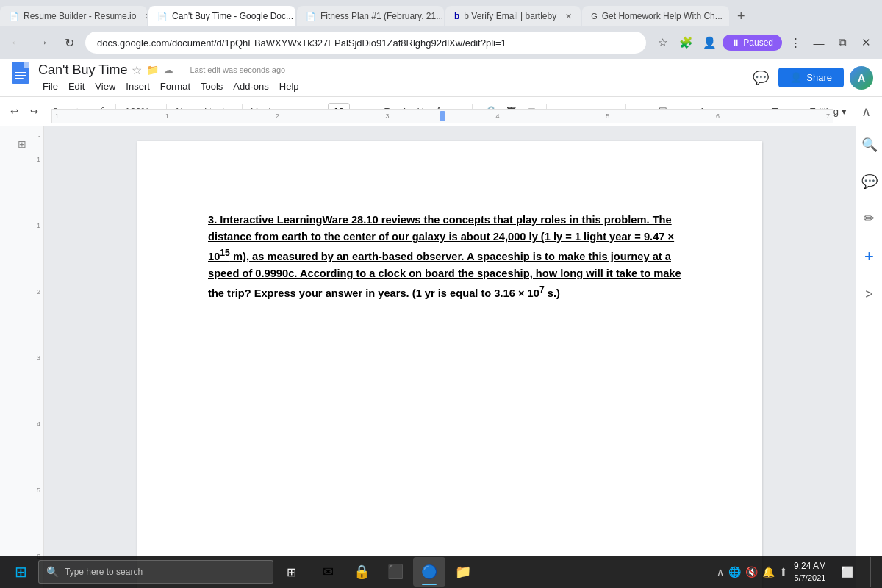  I want to click on sidebar-edit-icon: ✏, so click(869, 218).